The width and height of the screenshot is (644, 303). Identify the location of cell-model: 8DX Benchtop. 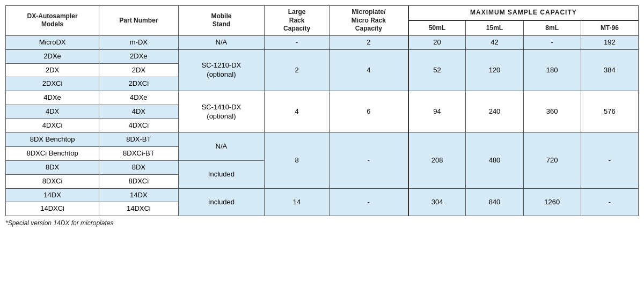
(53, 140).